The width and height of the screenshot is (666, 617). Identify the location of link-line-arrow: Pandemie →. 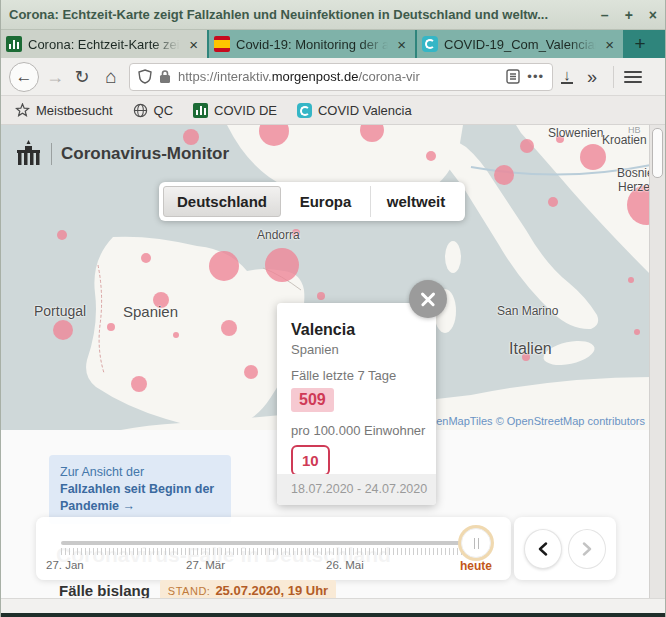
(140, 506).